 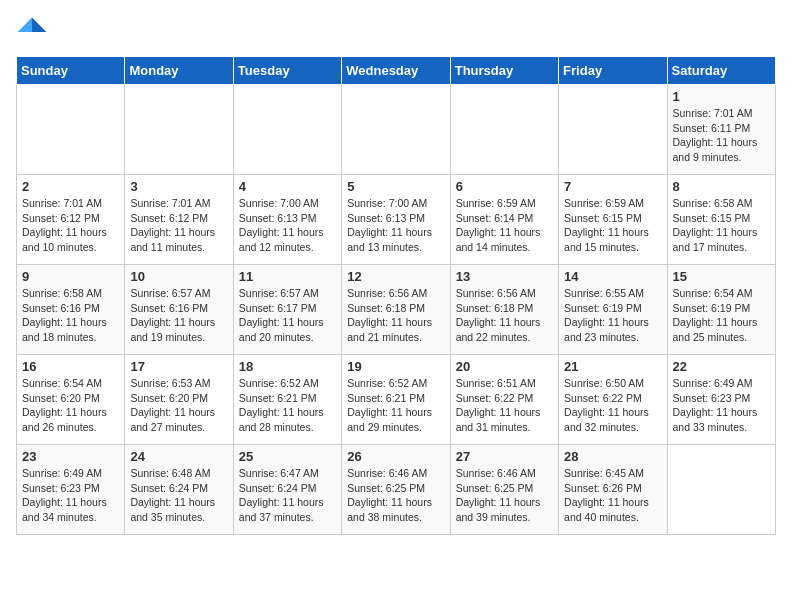 What do you see at coordinates (722, 406) in the screenshot?
I see `day-info: Sunrise: 6:49 AM Sunset: 6:23 PM Dayligh…` at bounding box center [722, 406].